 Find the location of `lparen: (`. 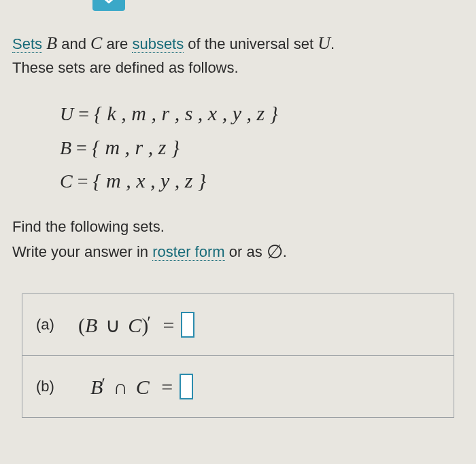

lparen: ( is located at coordinates (82, 325).